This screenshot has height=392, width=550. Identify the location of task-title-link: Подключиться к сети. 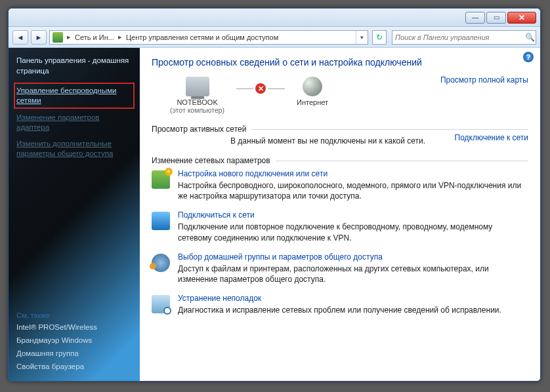
(353, 215).